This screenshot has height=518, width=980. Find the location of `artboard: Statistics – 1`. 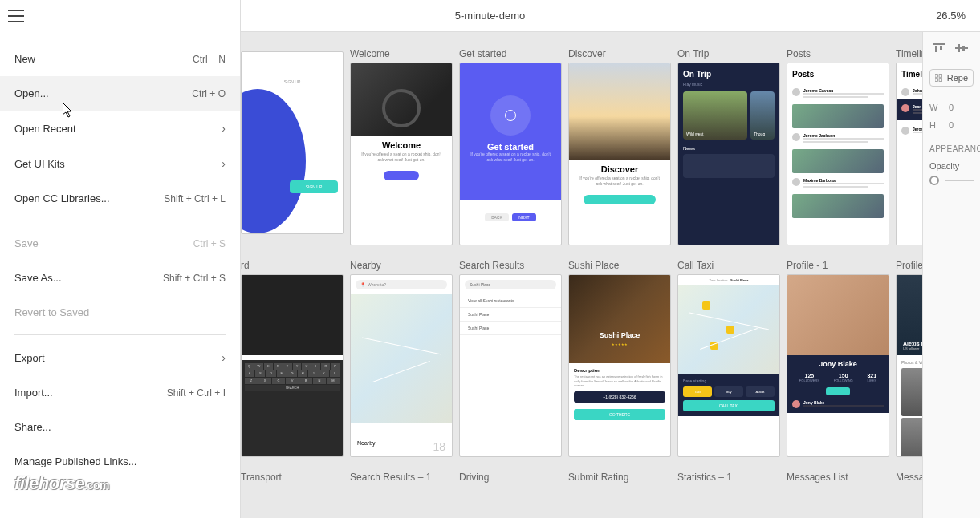

artboard: Statistics – 1 is located at coordinates (729, 479).